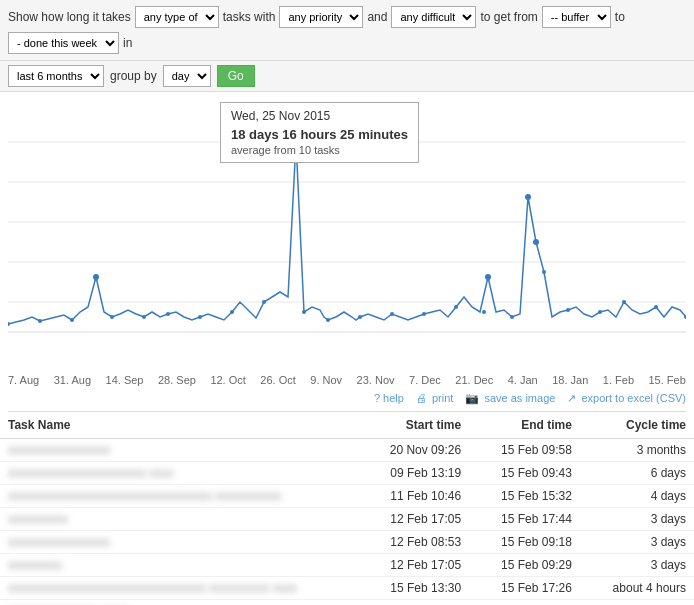 This screenshot has height=605, width=694. I want to click on end-time-cell: 15 Feb 09:43, so click(524, 474).